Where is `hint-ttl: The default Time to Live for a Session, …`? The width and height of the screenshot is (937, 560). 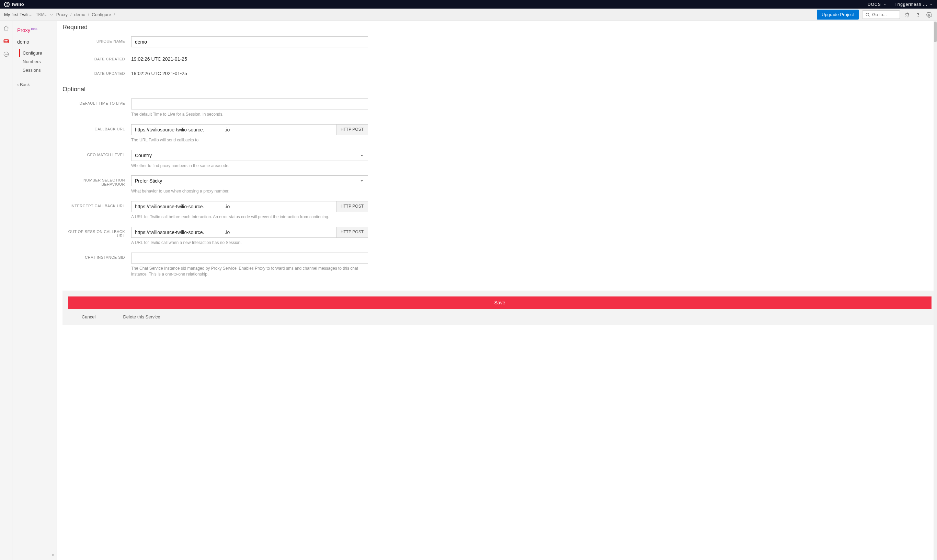 hint-ttl: The default Time to Live for a Session, … is located at coordinates (250, 115).